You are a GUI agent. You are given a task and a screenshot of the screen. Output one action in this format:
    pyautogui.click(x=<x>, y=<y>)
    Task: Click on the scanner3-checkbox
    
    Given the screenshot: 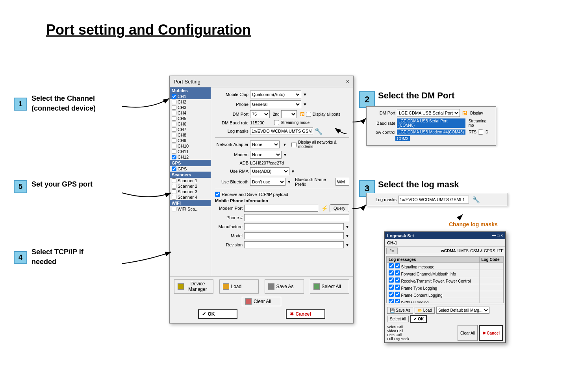 What is the action you would take?
    pyautogui.click(x=174, y=192)
    